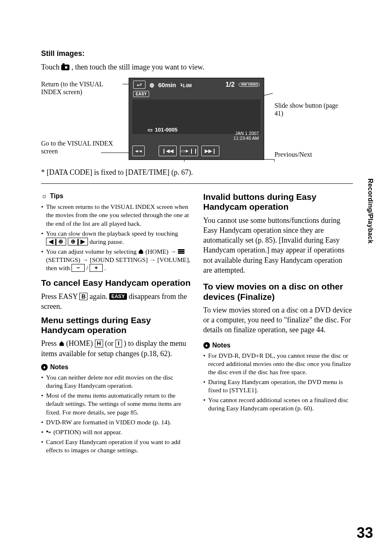  I want to click on cancel-body: Press EASY B again. EASY disappears from…, so click(116, 302).